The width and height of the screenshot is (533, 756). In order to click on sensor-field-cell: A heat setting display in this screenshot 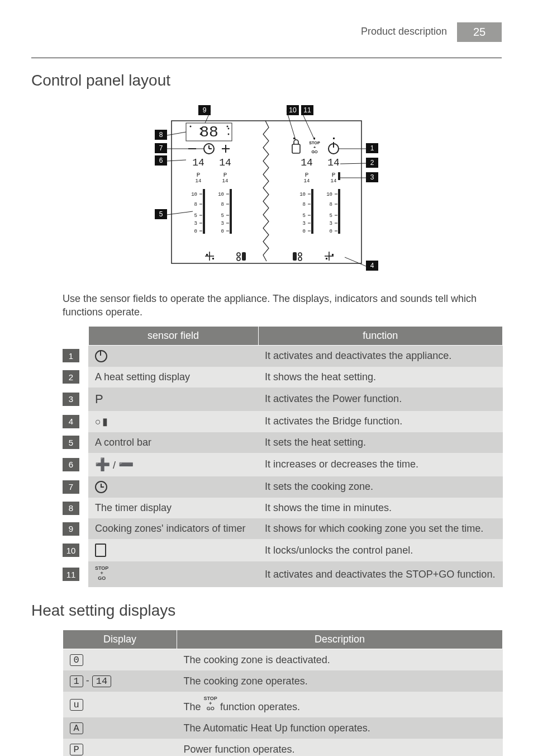, I will do `click(173, 377)`.